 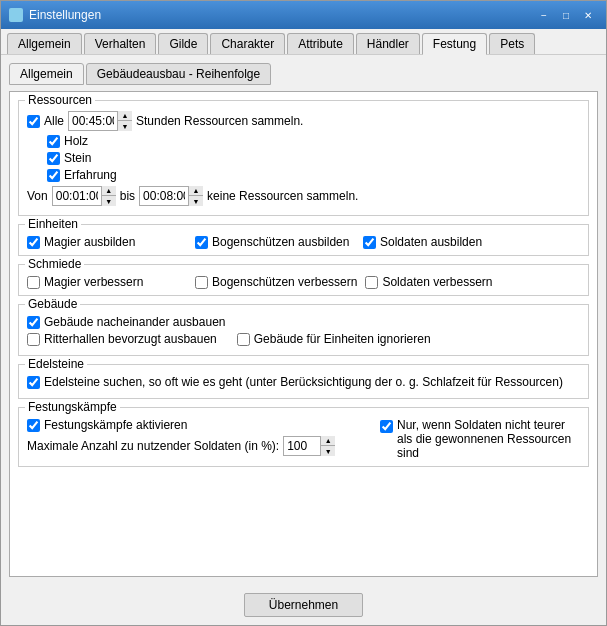 I want to click on schmiede-row: Magier verbessern Bogenschützen verbesse…, so click(x=304, y=282).